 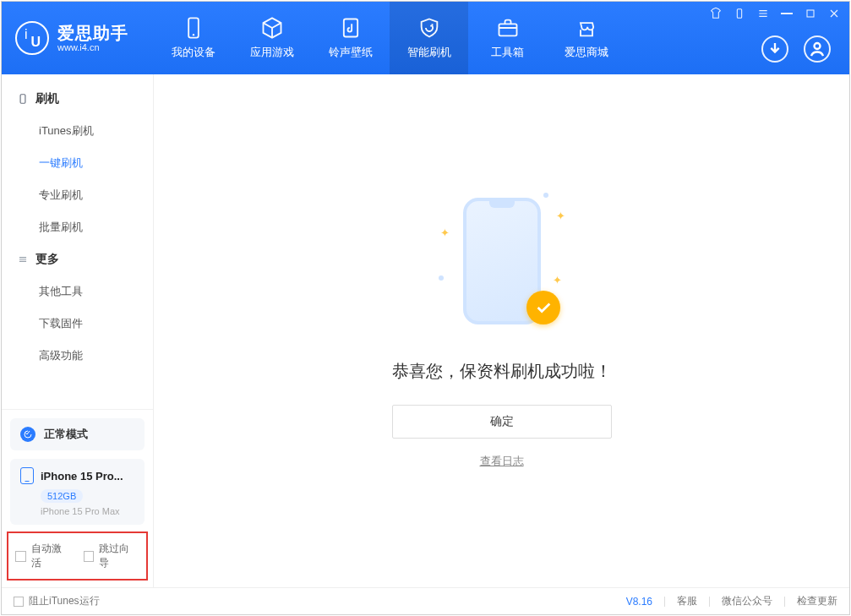 I want to click on close-icon, so click(x=834, y=14).